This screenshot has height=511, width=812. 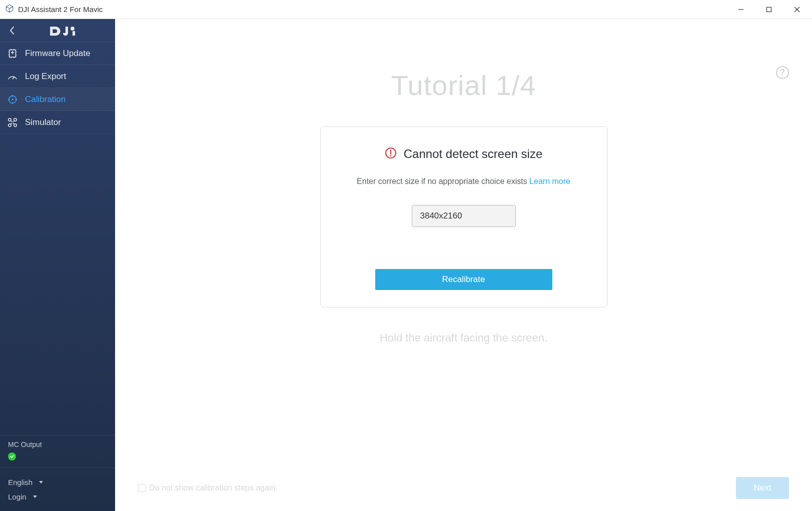 What do you see at coordinates (12, 30) in the screenshot?
I see `chevron-left-icon` at bounding box center [12, 30].